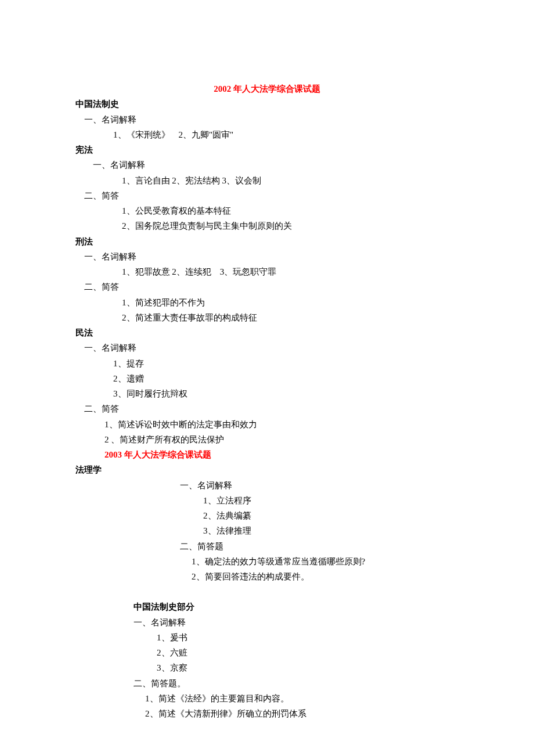  I want to click on civil-noun-3: 3、同时履行抗辩权, so click(267, 394).